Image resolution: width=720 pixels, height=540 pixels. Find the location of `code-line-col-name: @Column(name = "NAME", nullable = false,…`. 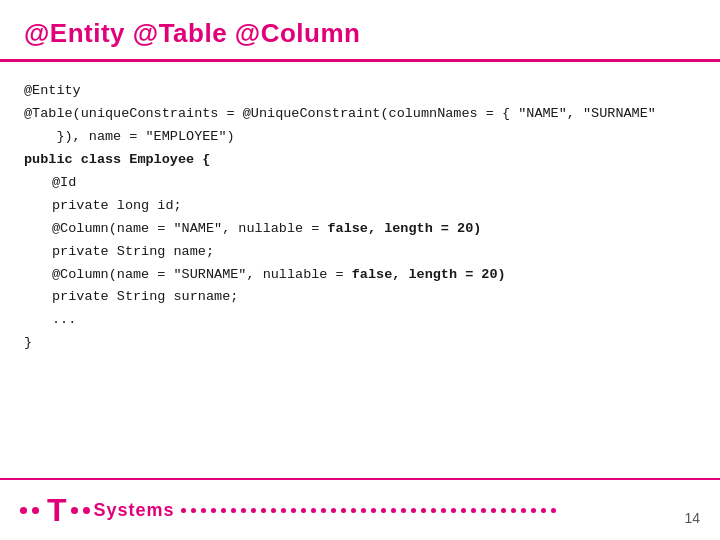

code-line-col-name: @Column(name = "NAME", nullable = false,… is located at coordinates (360, 230).